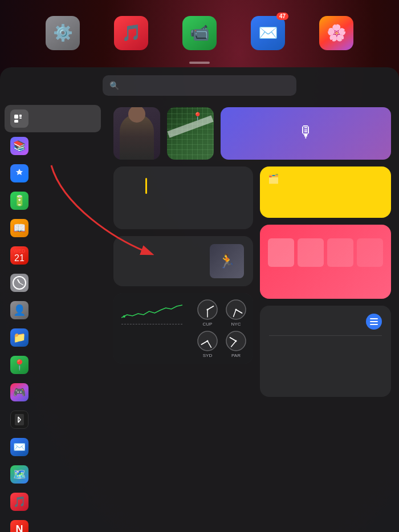 The width and height of the screenshot is (399, 532). Describe the element at coordinates (52, 523) in the screenshot. I see `sidebar-item-news: N` at that location.